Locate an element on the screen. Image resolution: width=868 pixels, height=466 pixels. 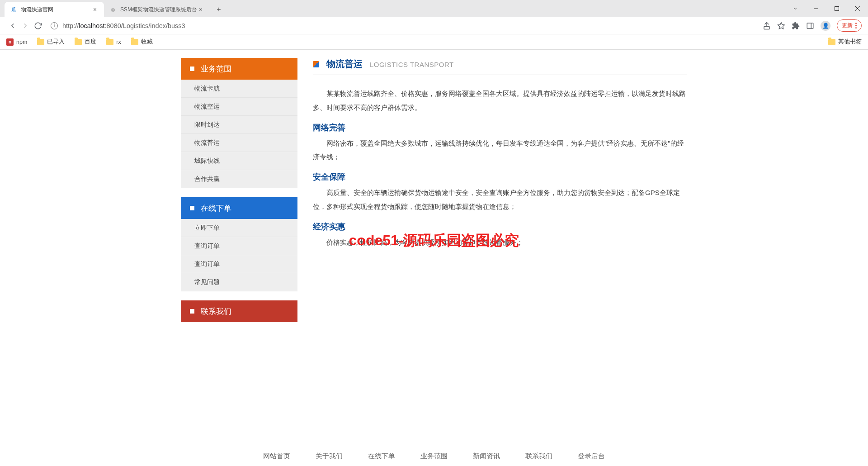
sidebar-header-contact: 联系我们 is located at coordinates (239, 311).